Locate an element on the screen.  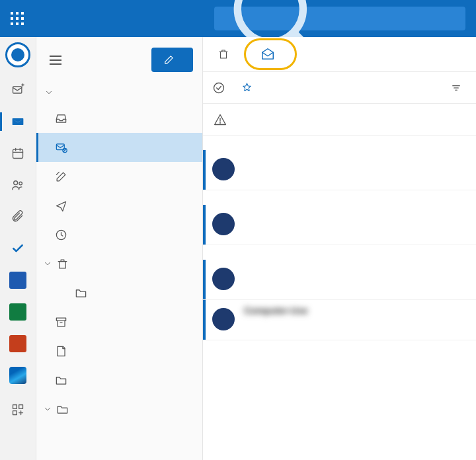
clock-icon is located at coordinates (61, 235).